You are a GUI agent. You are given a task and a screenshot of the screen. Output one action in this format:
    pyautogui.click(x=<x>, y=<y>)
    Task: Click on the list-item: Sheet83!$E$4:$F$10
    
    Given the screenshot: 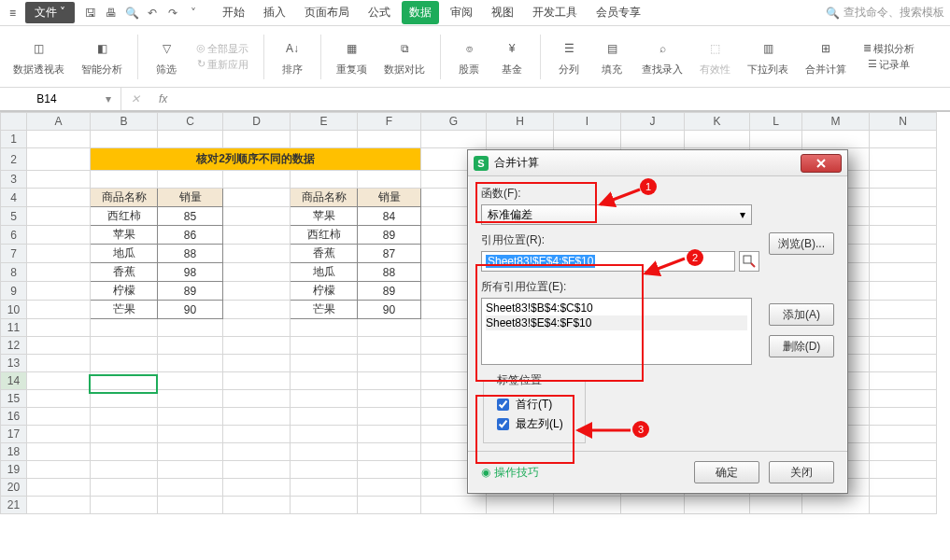 What is the action you would take?
    pyautogui.click(x=617, y=323)
    